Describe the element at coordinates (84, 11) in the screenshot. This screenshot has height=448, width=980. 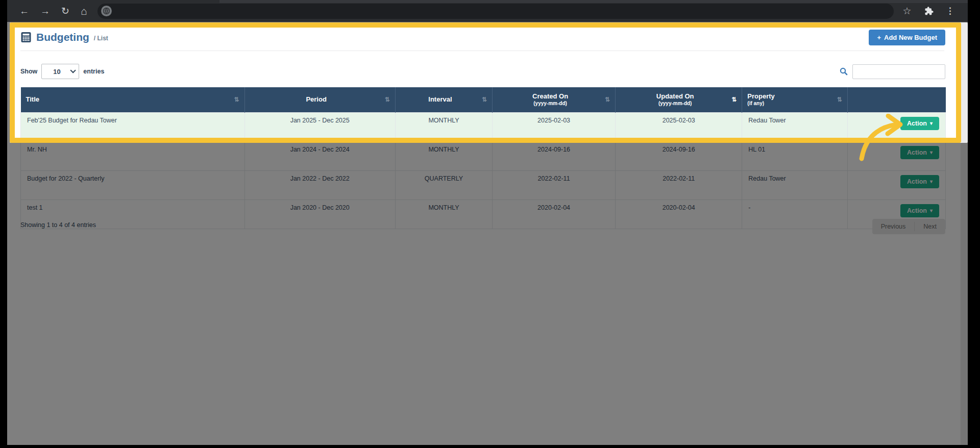
I see `home-icon: ⌂` at that location.